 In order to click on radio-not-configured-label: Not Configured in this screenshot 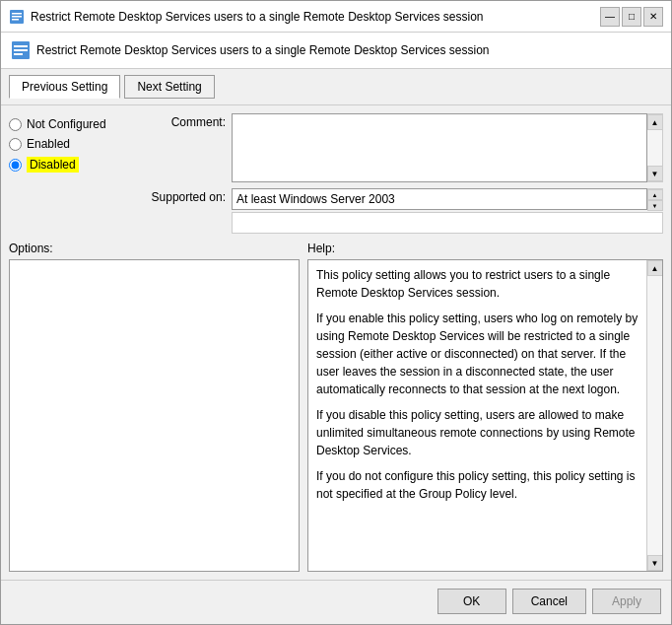, I will do `click(67, 124)`.